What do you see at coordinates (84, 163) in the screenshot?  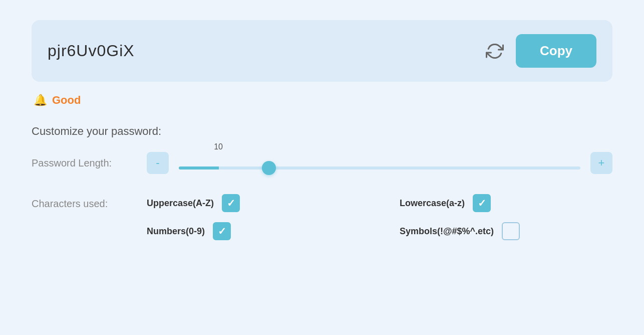 I see `length-label: Password Length:` at bounding box center [84, 163].